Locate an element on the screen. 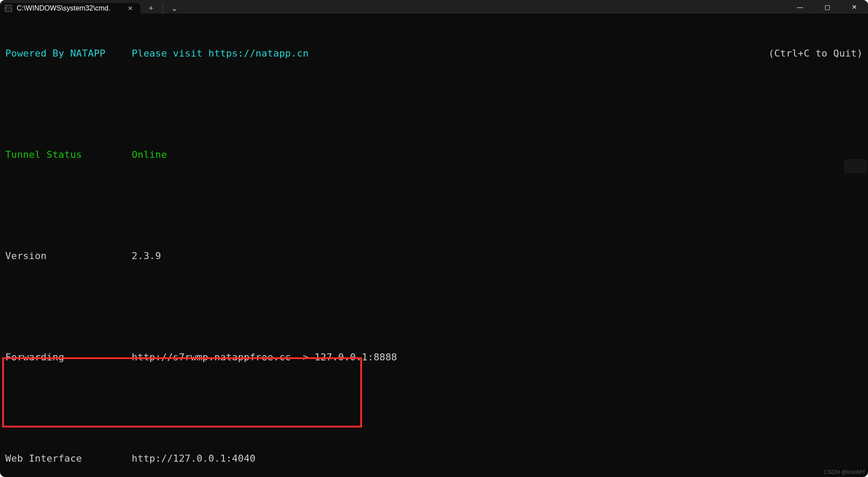 The height and width of the screenshot is (477, 868). minimize-button: — is located at coordinates (800, 7).